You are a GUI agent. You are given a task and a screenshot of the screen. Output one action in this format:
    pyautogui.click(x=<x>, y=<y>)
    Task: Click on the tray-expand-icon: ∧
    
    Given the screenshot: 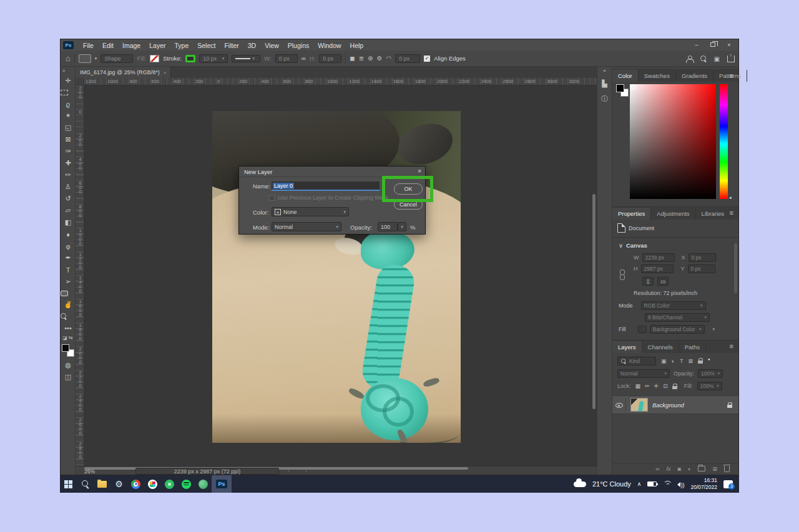 What is the action you would take?
    pyautogui.click(x=639, y=484)
    